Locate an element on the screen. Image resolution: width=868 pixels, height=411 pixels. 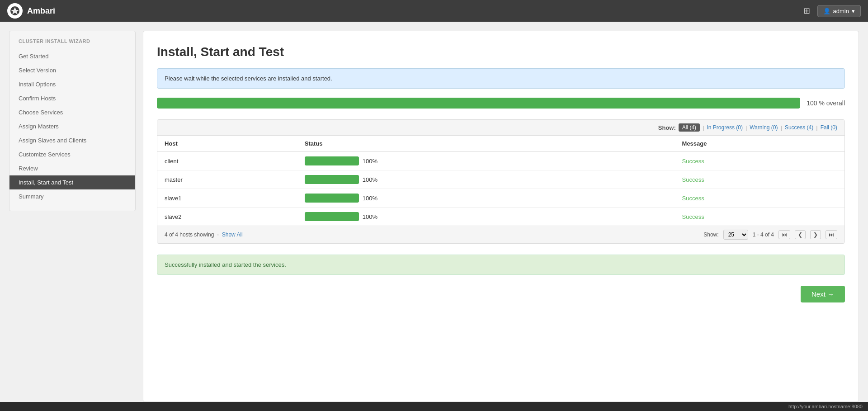
info-message: Please wait while the selected services … is located at coordinates (249, 79).